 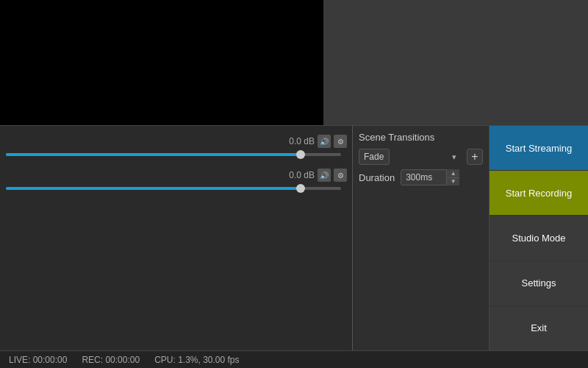 What do you see at coordinates (539, 238) in the screenshot?
I see `studio-mode-button: Studio Mode` at bounding box center [539, 238].